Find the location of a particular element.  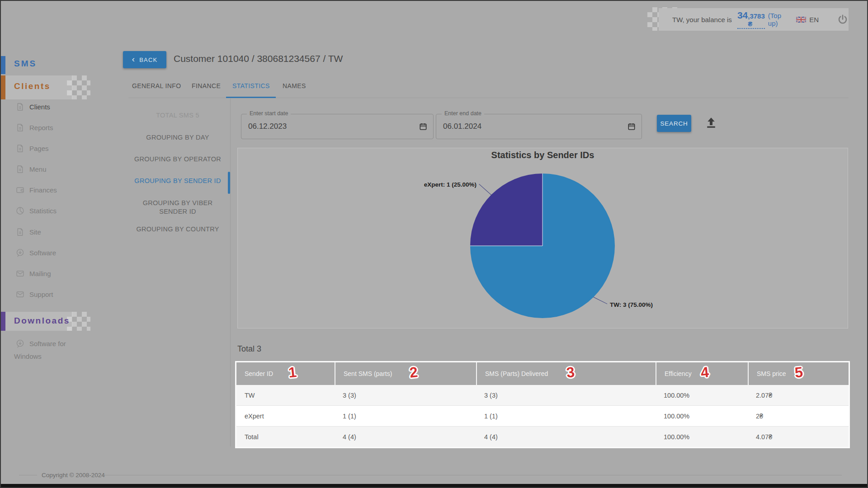

sidebar-item-label: Pages is located at coordinates (39, 148).